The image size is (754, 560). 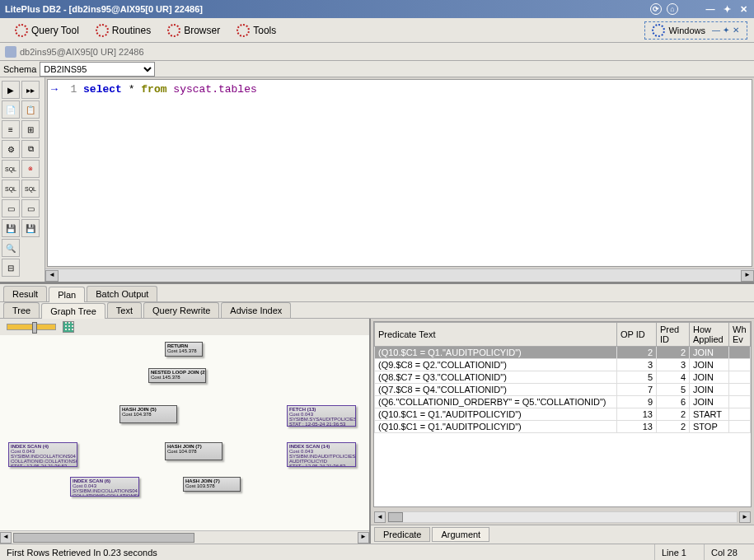 I want to click on subtab-query-rewrite: Query Rewrite, so click(x=181, y=310).